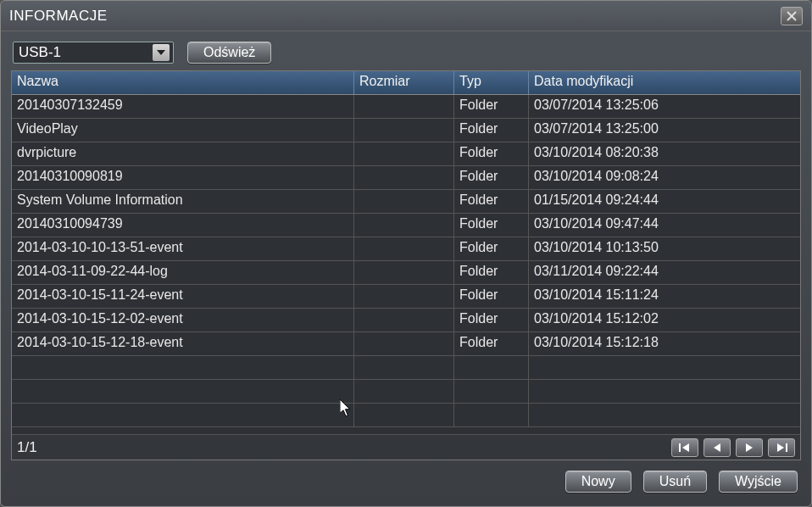 This screenshot has width=812, height=507. What do you see at coordinates (406, 226) in the screenshot?
I see `table-row: 20140310094739Folder03/10/2014 09:47:44` at bounding box center [406, 226].